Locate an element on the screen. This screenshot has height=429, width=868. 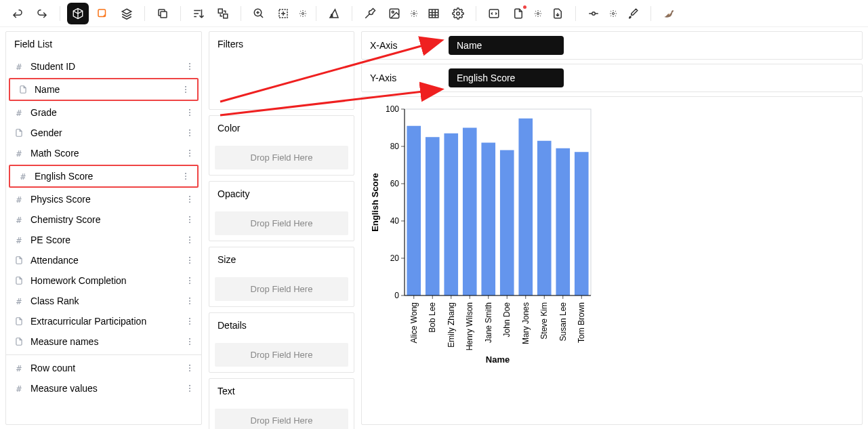
field-item: #Student ID is located at coordinates (104, 66).